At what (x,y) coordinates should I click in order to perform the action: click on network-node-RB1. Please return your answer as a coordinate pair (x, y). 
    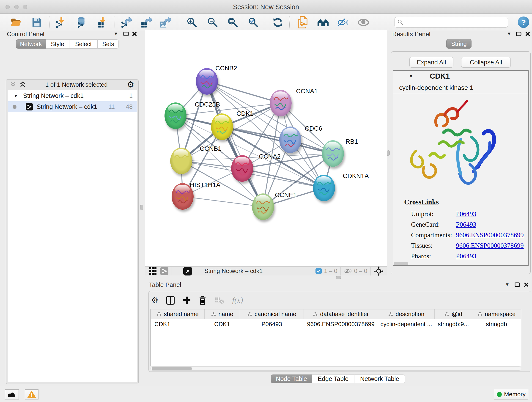
    Looking at the image, I should click on (333, 153).